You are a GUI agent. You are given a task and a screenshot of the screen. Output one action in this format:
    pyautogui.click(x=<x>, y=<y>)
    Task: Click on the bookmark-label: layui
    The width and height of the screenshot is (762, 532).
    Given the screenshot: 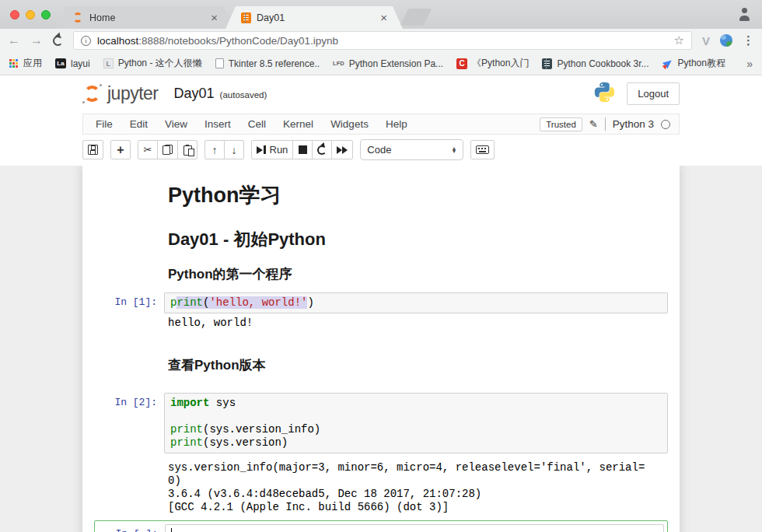 What is the action you would take?
    pyautogui.click(x=81, y=64)
    